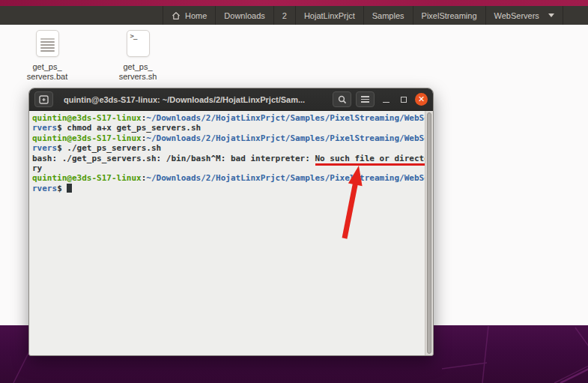 This screenshot has height=383, width=588. Describe the element at coordinates (517, 16) in the screenshot. I see `breadcrumb-label: WebServers` at that location.